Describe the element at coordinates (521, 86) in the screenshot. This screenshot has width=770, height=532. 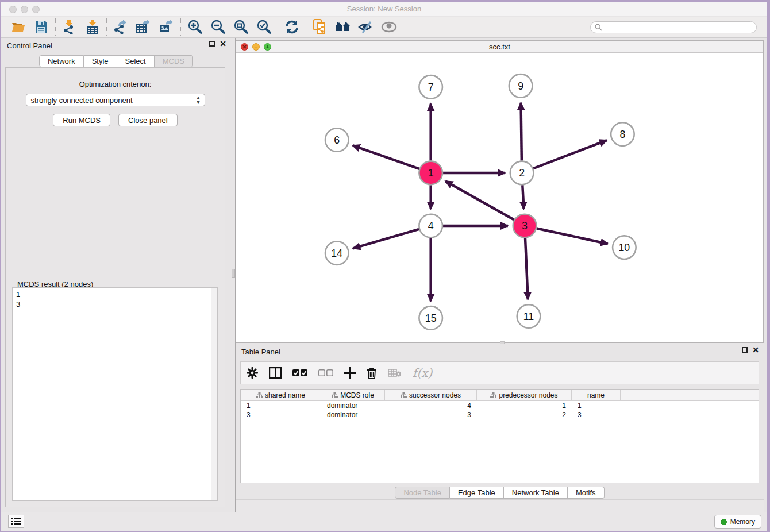
I see `node-9: 9` at that location.